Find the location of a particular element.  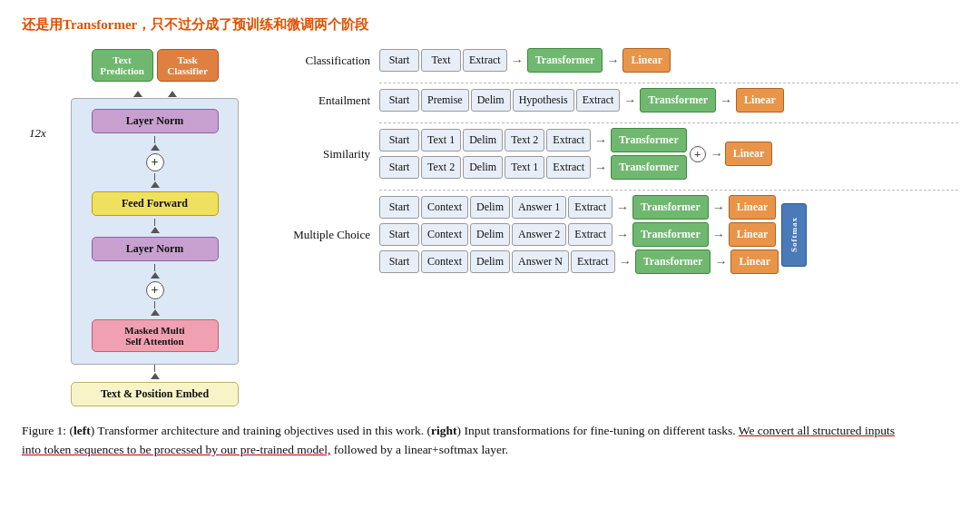

line-v-embed is located at coordinates (155, 368).